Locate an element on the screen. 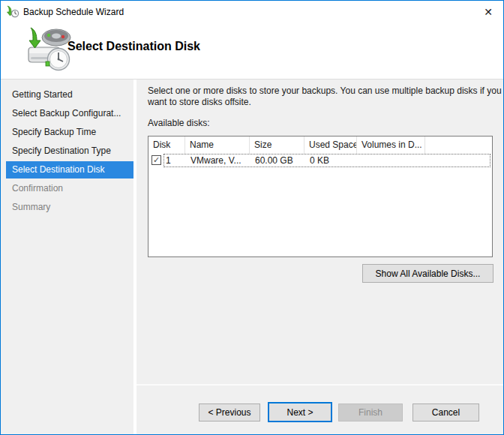 Image resolution: width=504 pixels, height=435 pixels. close-icon: ✕ is located at coordinates (488, 12).